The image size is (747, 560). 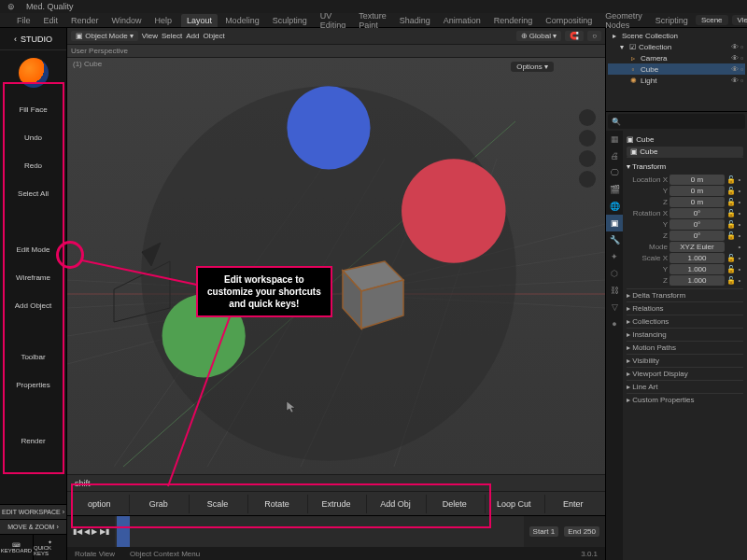 I want to click on menu-file: File, so click(x=24, y=21).